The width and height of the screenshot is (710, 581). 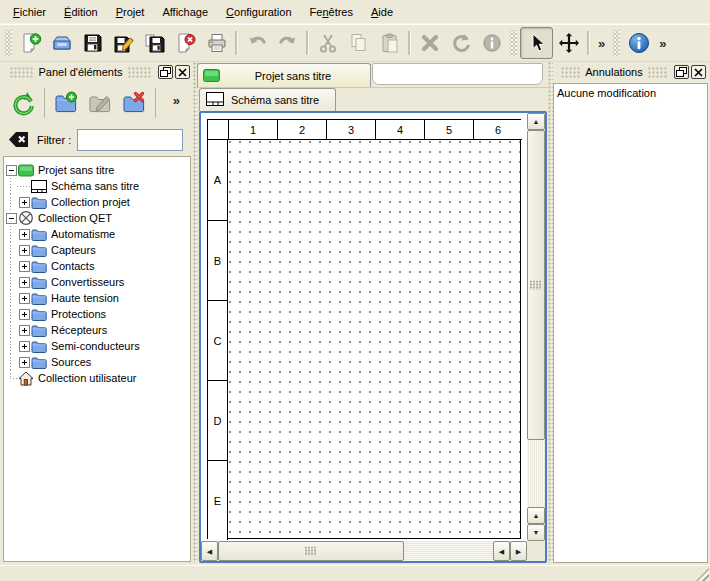 I want to click on scroll-up-button: ▲, so click(x=536, y=122).